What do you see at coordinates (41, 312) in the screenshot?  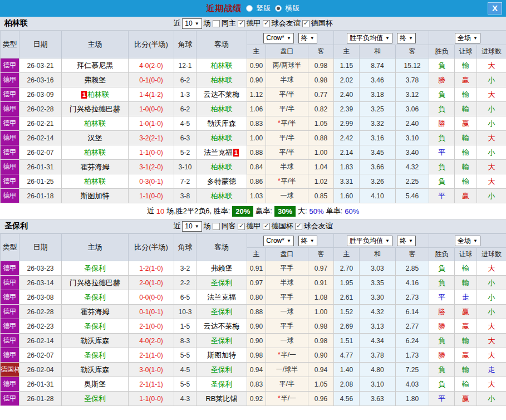 I see `match-date: 26-02-28` at bounding box center [41, 312].